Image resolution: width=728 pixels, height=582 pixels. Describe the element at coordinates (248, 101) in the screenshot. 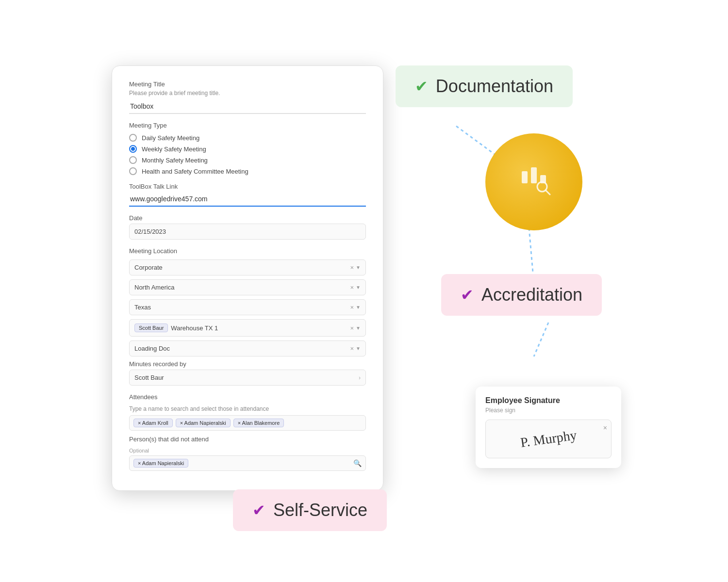

I see `meeting-title-section: Meeting Title Please provide a brief mee…` at that location.